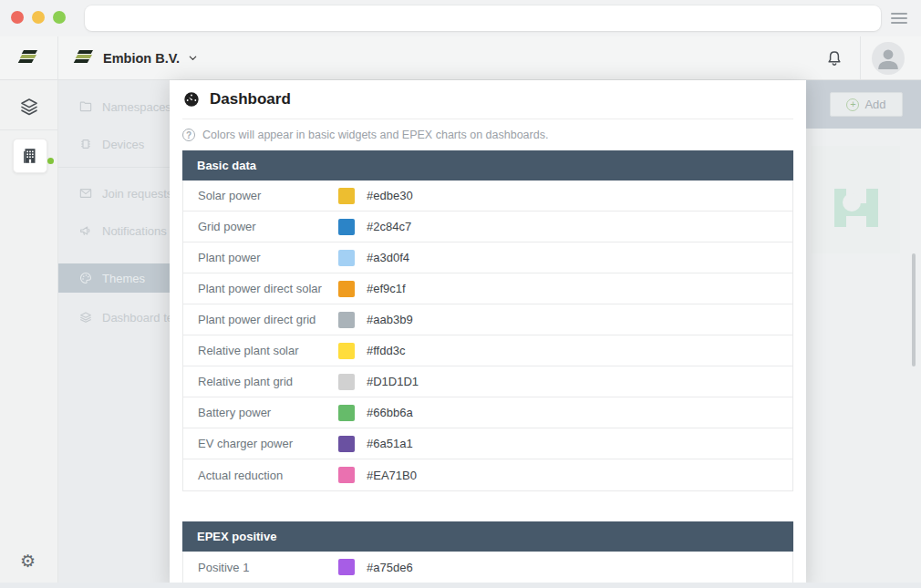 This screenshot has height=588, width=921. Describe the element at coordinates (114, 193) in the screenshot. I see `sidebar-item-join-requests: Join requests` at that location.